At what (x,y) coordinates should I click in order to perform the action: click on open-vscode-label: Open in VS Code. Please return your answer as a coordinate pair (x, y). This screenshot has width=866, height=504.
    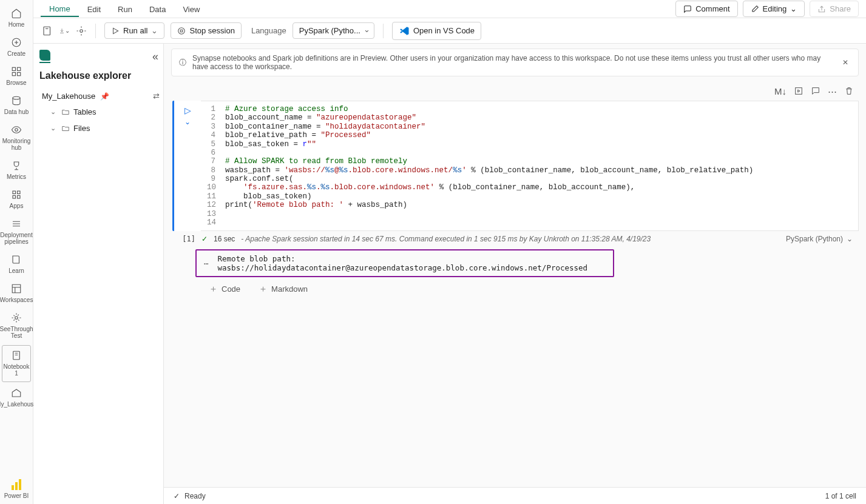
    Looking at the image, I should click on (444, 30).